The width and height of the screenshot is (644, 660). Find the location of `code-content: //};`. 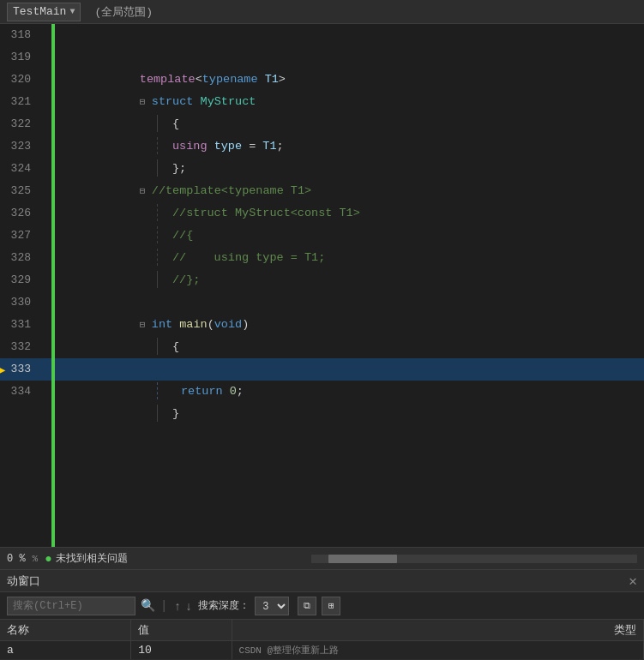

code-content: //}; is located at coordinates (348, 258).